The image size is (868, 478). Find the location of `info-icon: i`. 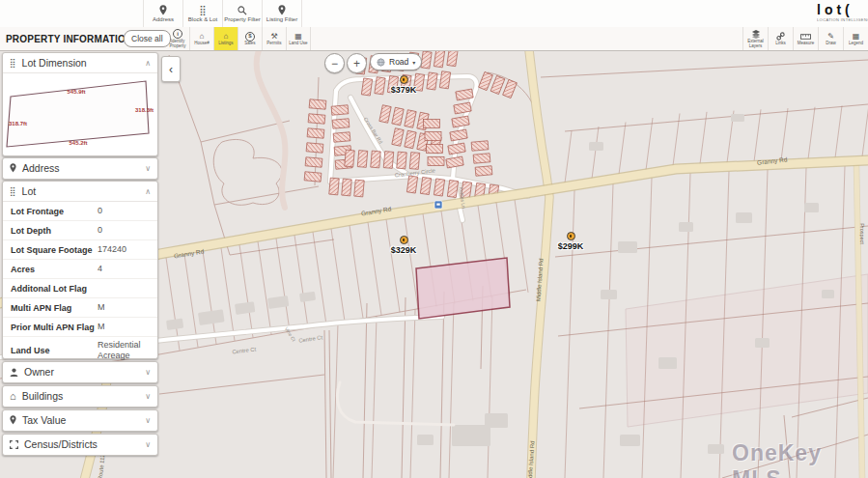

info-icon: i is located at coordinates (178, 34).